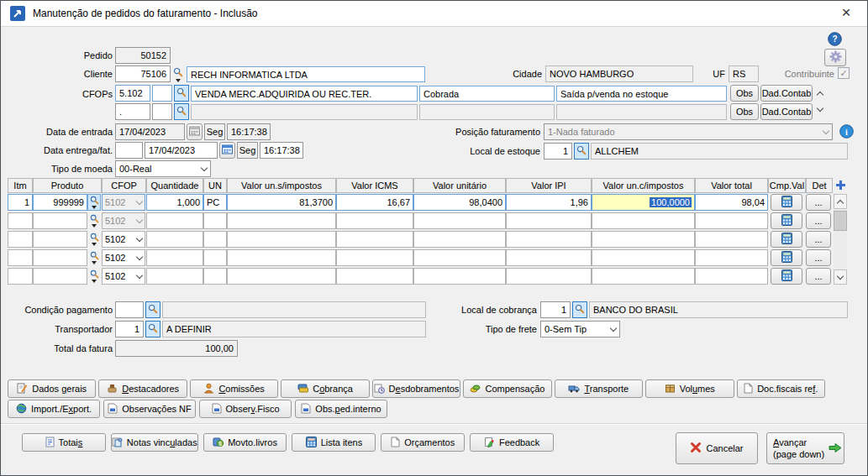 Image resolution: width=868 pixels, height=476 pixels. What do you see at coordinates (175, 202) in the screenshot?
I see `cell-quantidade: 1,000` at bounding box center [175, 202].